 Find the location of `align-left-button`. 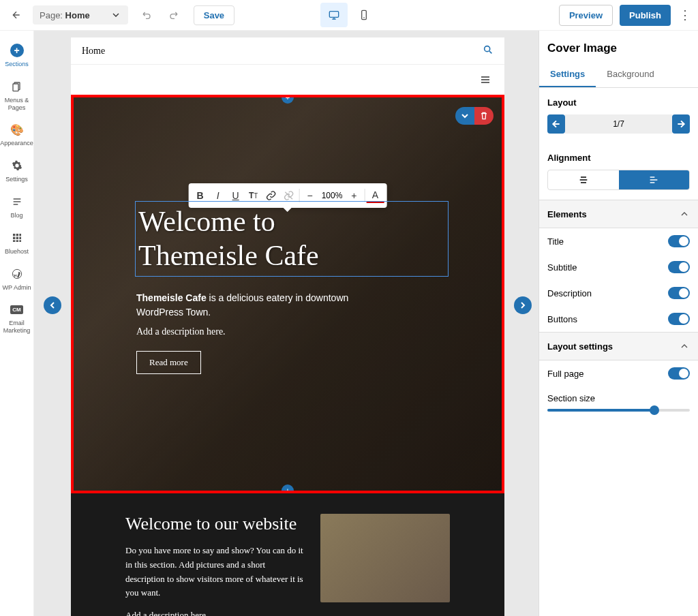

align-left-button is located at coordinates (654, 180).